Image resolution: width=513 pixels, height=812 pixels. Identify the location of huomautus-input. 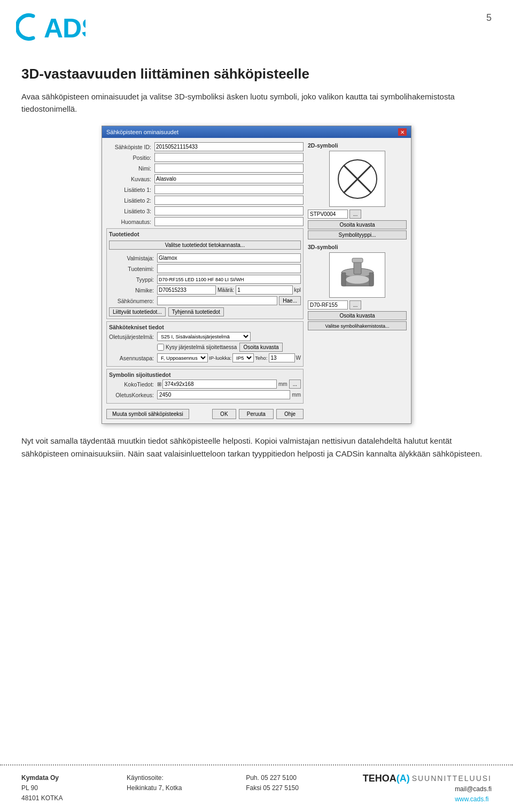
(229, 221).